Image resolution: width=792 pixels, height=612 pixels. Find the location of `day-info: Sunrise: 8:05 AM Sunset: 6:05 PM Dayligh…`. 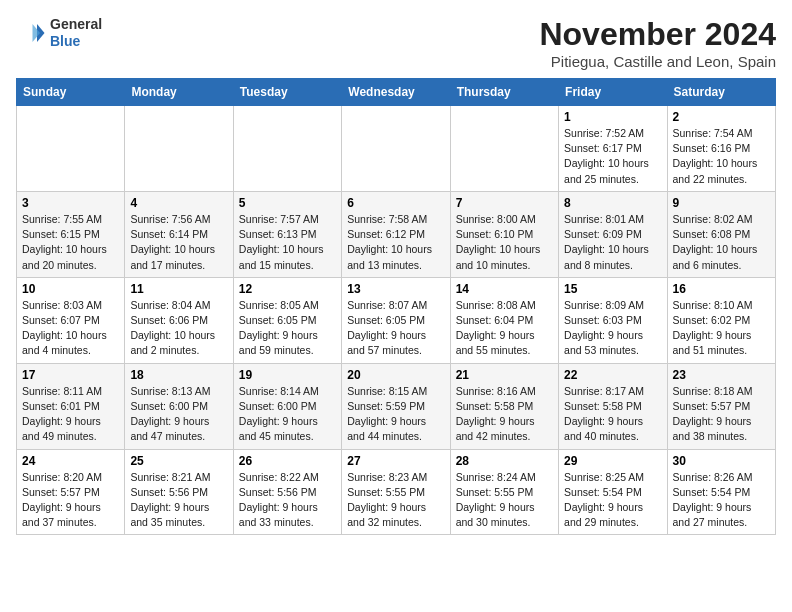

day-info: Sunrise: 8:05 AM Sunset: 6:05 PM Dayligh… is located at coordinates (288, 328).